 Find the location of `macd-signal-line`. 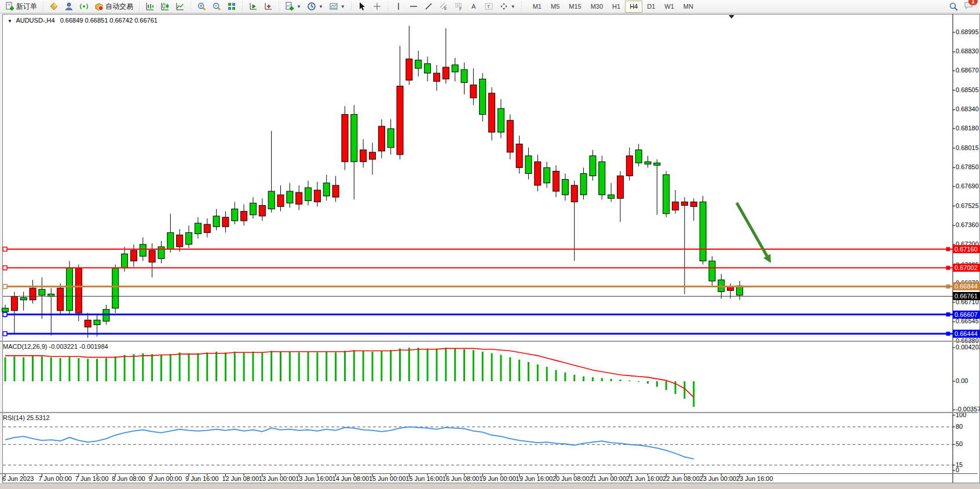

macd-signal-line is located at coordinates (350, 373).